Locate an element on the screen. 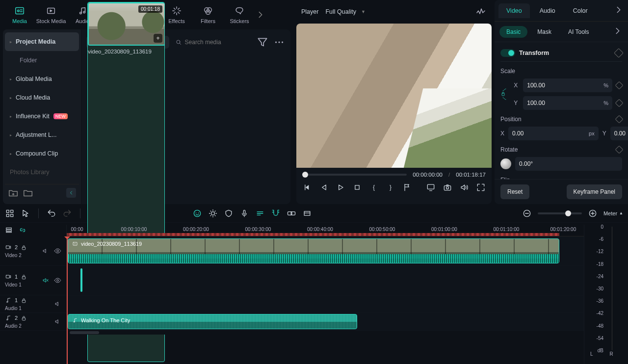  tool-grid is located at coordinates (10, 213).